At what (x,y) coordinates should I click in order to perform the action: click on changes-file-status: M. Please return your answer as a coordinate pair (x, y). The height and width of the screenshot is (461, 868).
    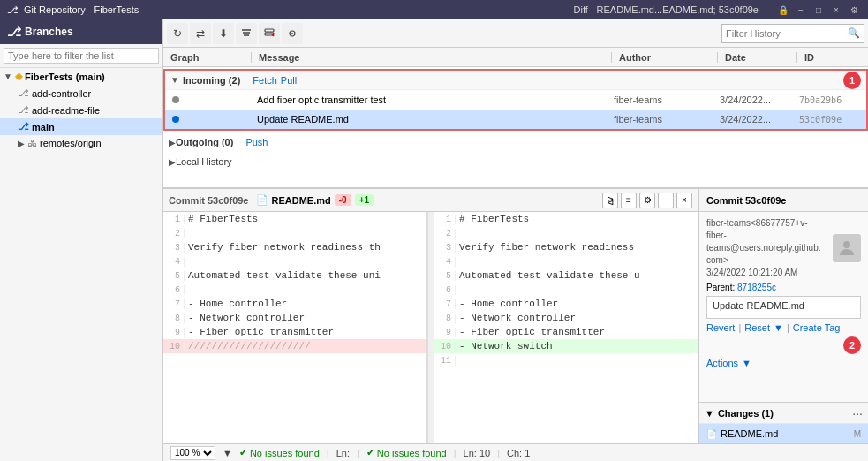
    Looking at the image, I should click on (857, 435).